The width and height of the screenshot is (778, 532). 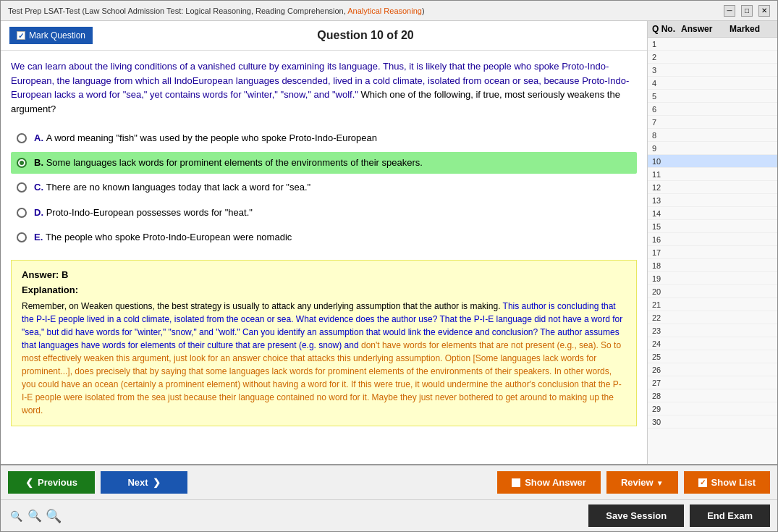 I want to click on q-num-3: 3, so click(x=667, y=70).